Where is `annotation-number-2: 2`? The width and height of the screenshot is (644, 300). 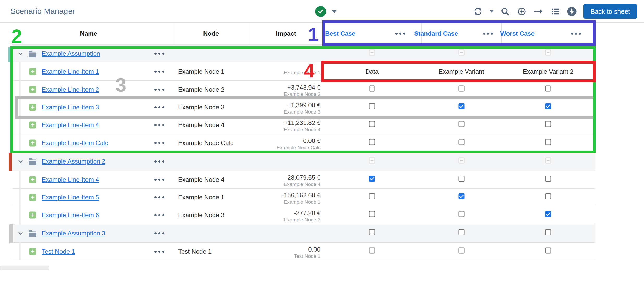 annotation-number-2: 2 is located at coordinates (17, 36).